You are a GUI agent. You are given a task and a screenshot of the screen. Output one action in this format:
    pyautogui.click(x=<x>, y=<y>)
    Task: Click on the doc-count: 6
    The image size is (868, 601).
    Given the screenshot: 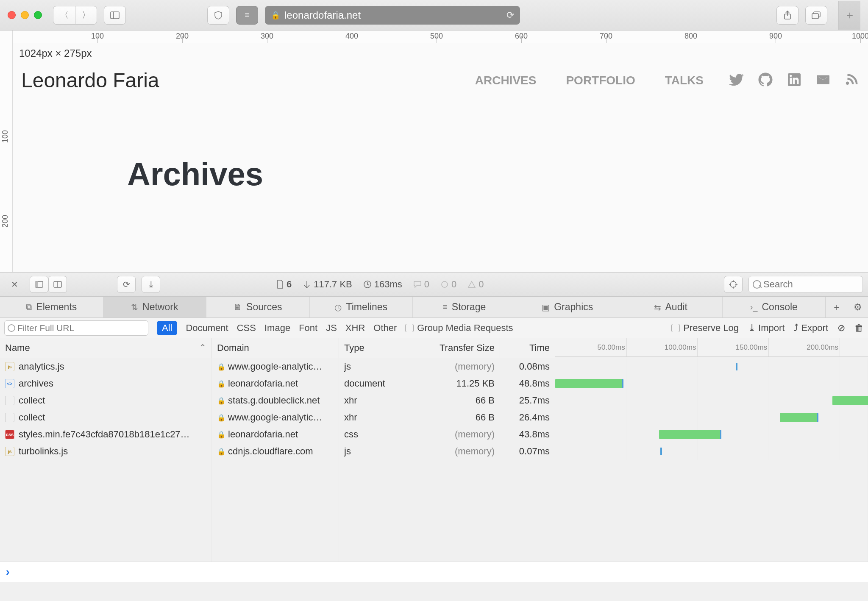 What is the action you would take?
    pyautogui.click(x=289, y=284)
    